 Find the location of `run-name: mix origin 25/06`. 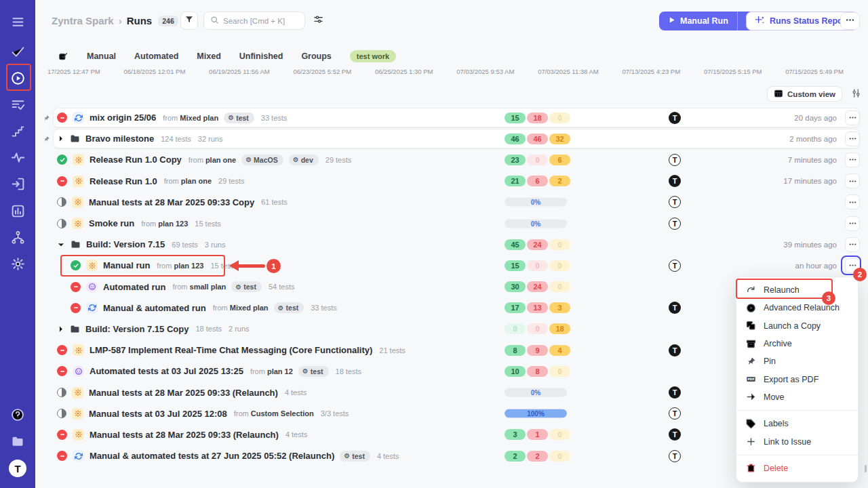

run-name: mix origin 25/06 is located at coordinates (123, 118).